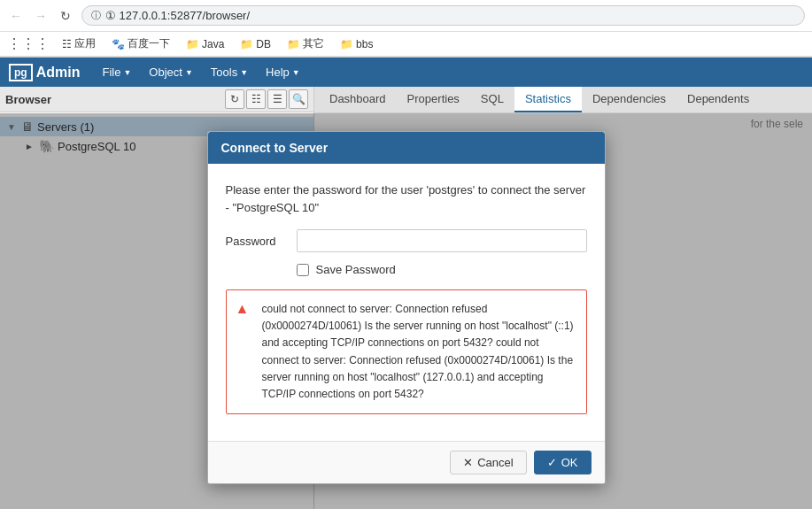 This screenshot has height=509, width=812. What do you see at coordinates (406, 148) in the screenshot?
I see `modal-header: Connect to Server` at bounding box center [406, 148].